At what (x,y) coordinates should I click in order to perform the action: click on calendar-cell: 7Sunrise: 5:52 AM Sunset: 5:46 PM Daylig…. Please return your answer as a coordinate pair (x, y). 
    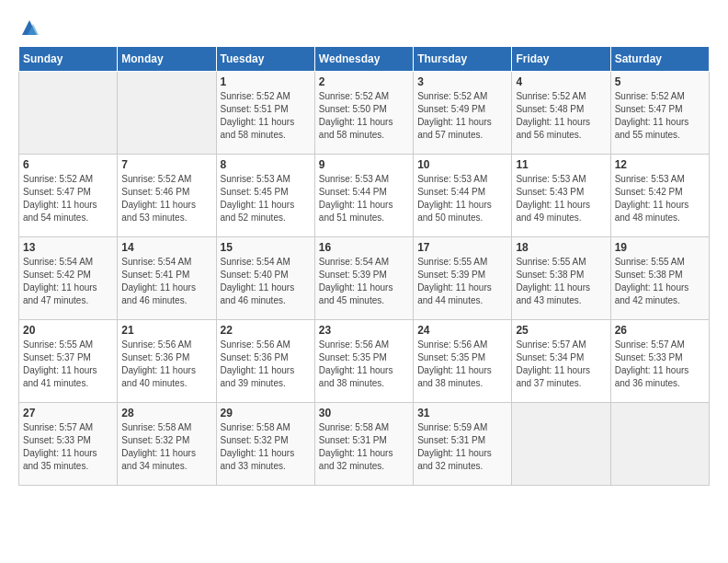
    Looking at the image, I should click on (167, 196).